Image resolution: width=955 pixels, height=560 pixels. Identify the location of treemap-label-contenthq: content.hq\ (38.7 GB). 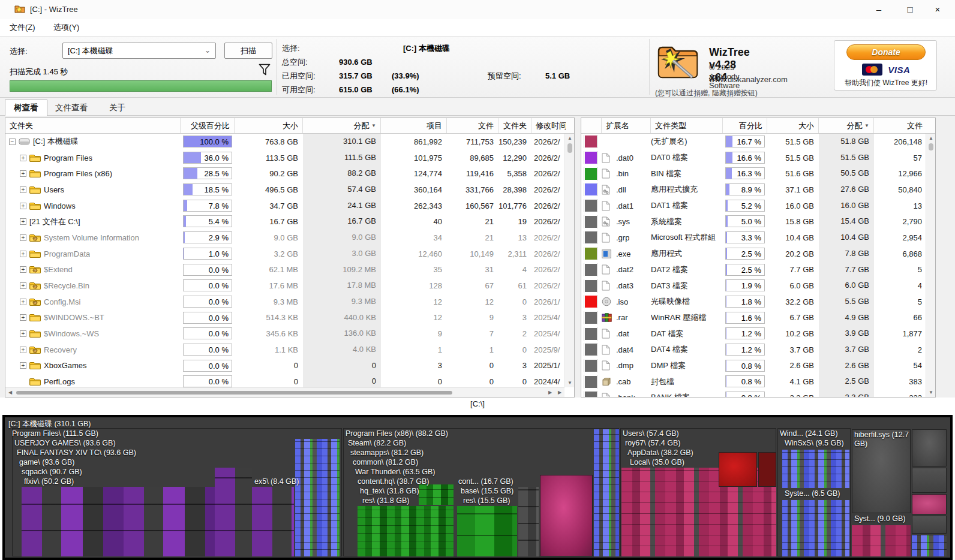
(394, 481).